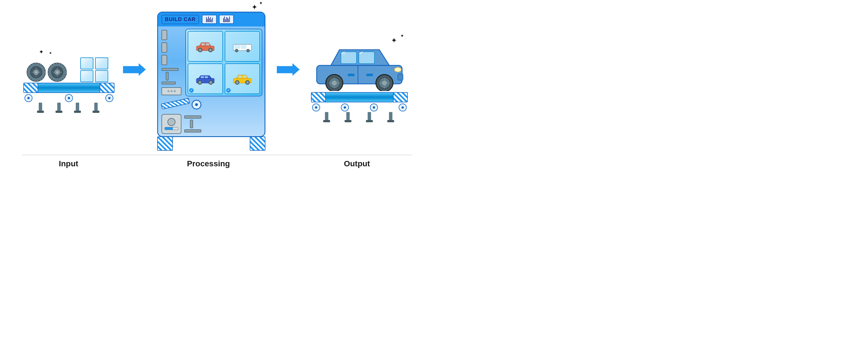  What do you see at coordinates (359, 117) in the screenshot?
I see `output-belt-legs` at bounding box center [359, 117].